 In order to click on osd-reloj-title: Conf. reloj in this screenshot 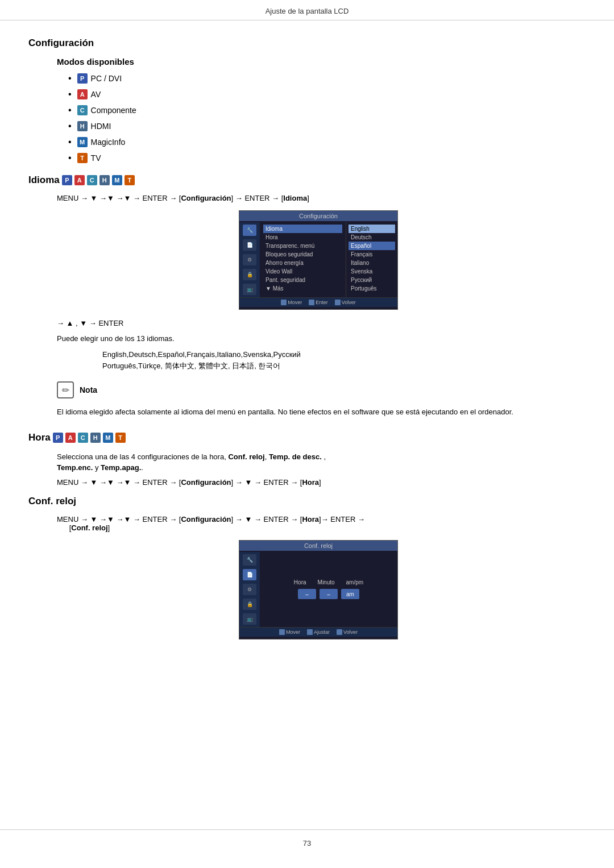, I will do `click(318, 546)`.